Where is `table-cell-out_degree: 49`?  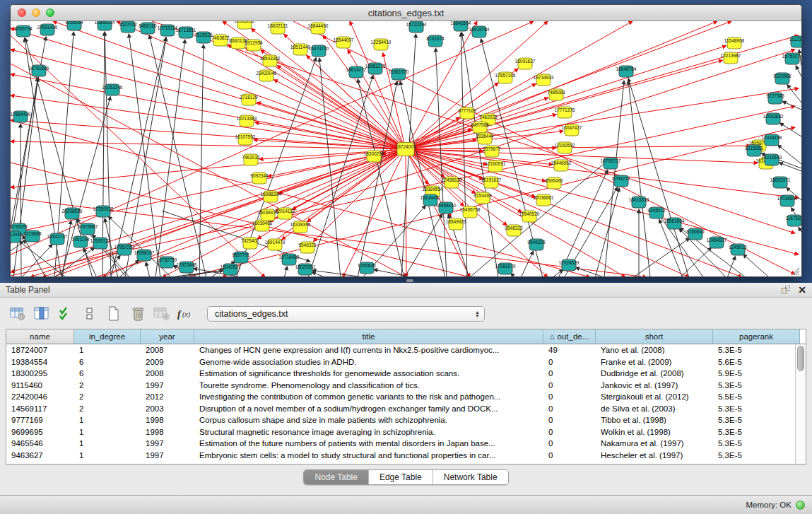 table-cell-out_degree: 49 is located at coordinates (570, 350).